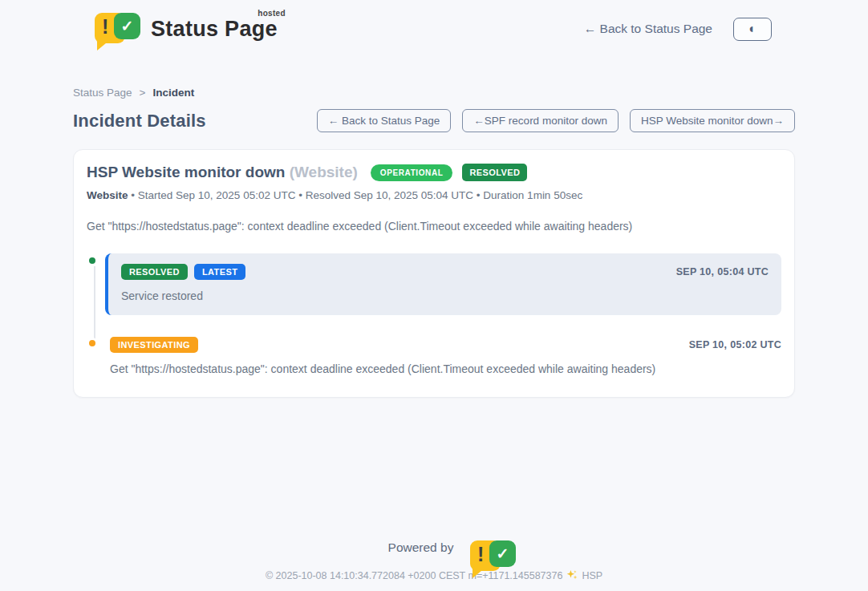 This screenshot has width=868, height=591. I want to click on timeline-entry-header: INVESTIGATING SEP 10, 05:02 UTC, so click(446, 345).